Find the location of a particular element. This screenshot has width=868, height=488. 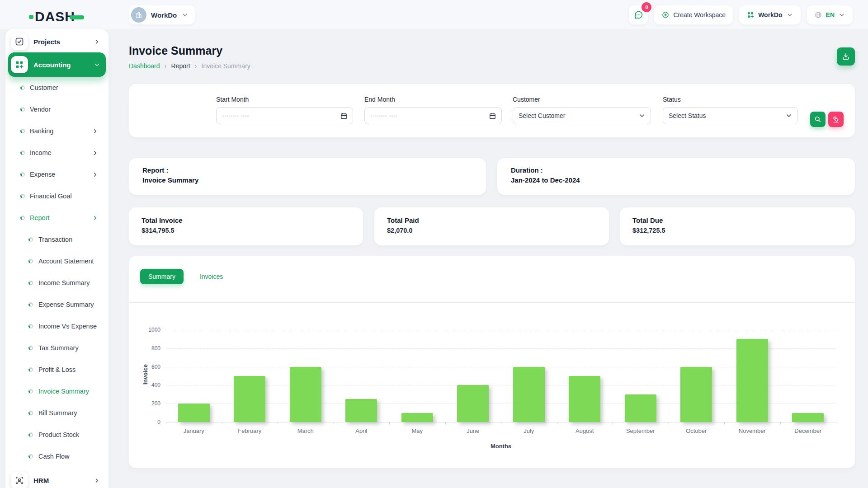

bar-december is located at coordinates (808, 418).